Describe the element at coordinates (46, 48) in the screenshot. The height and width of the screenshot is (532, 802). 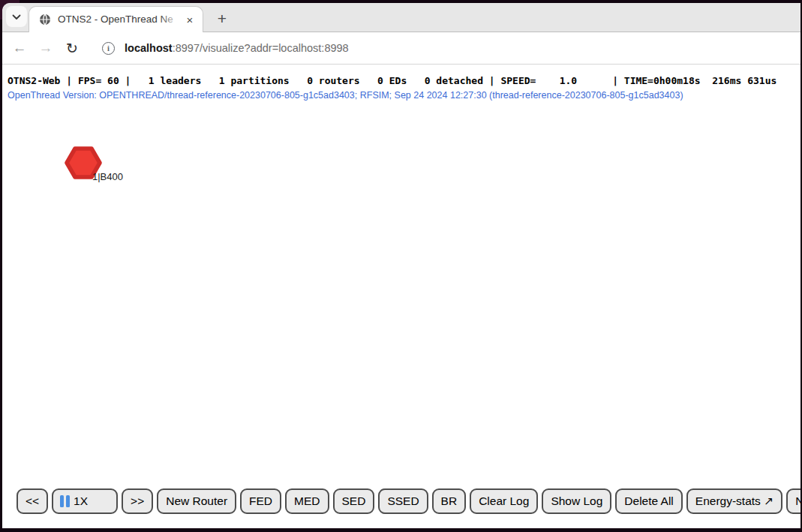
I see `forward-icon: →` at that location.